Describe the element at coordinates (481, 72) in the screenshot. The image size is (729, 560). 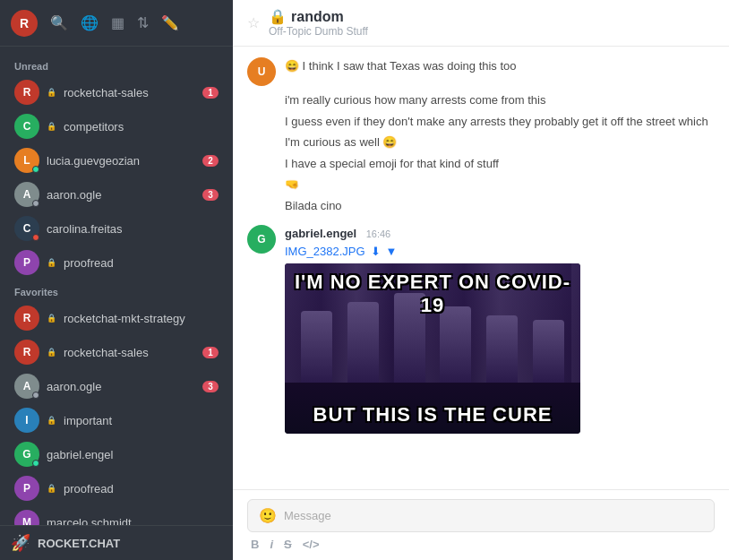
I see `message-group-1: U 😄 I think I saw that Texas was doing t…` at that location.